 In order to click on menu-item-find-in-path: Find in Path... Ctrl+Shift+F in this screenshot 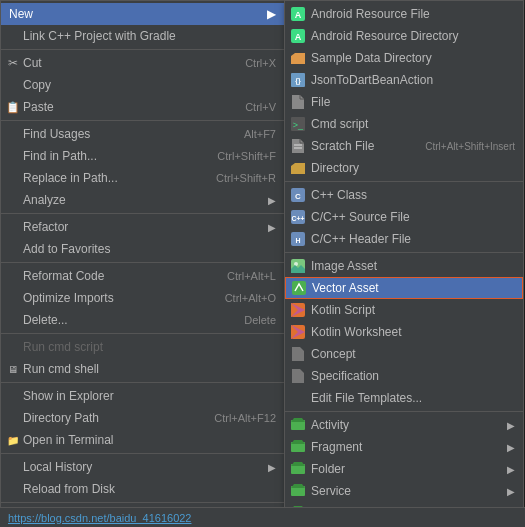, I will do `click(142, 156)`.